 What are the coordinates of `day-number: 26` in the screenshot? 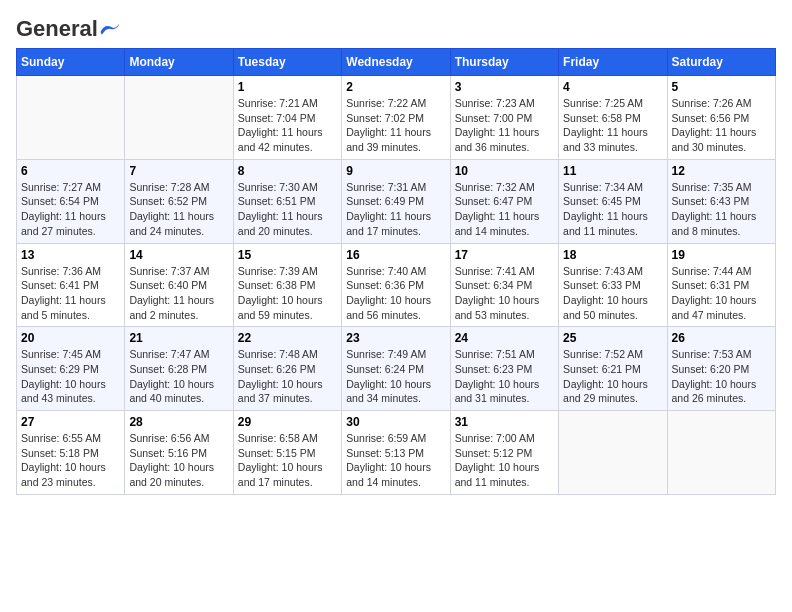 It's located at (722, 338).